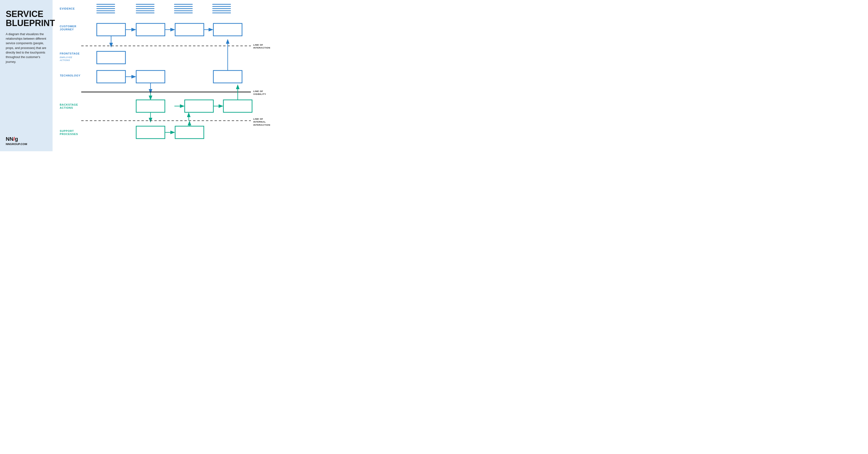 Image resolution: width=868 pixels, height=454 pixels. What do you see at coordinates (70, 75) in the screenshot?
I see `technology-label: TECHNOLOGY` at bounding box center [70, 75].